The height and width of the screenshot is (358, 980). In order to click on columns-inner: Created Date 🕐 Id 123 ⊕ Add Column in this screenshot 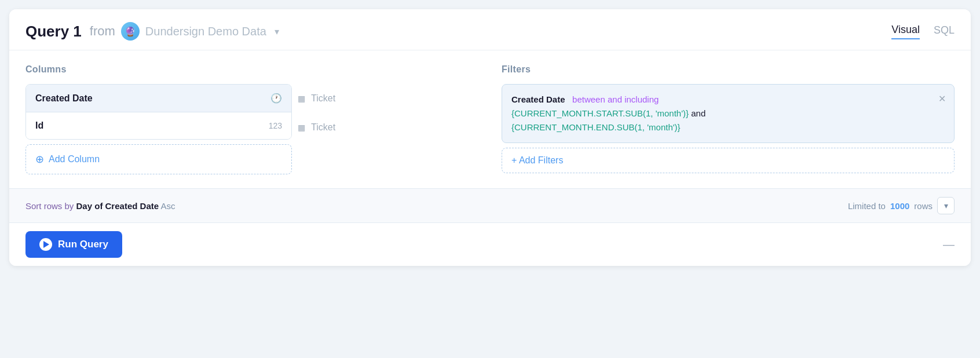, I will do `click(252, 129)`.